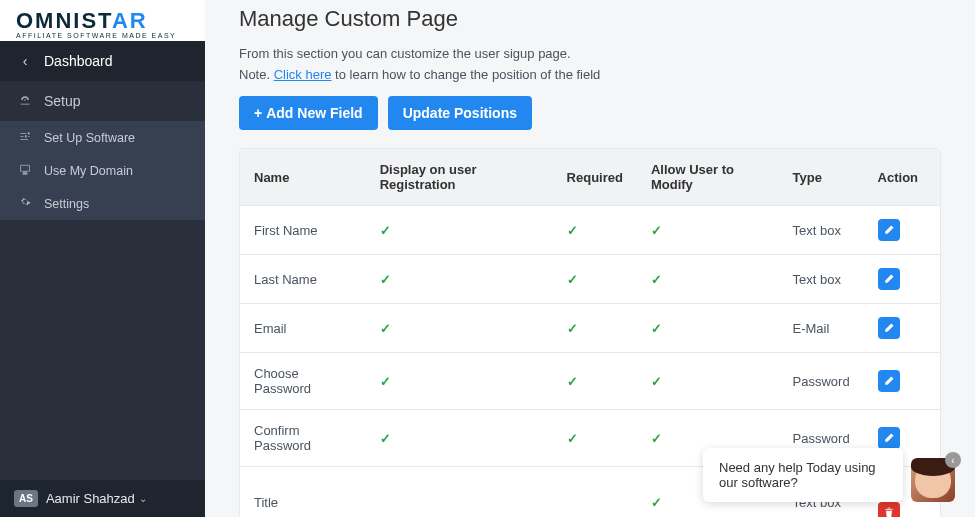  What do you see at coordinates (708, 178) in the screenshot?
I see `table-header-cell: Allow User to Modify` at bounding box center [708, 178].